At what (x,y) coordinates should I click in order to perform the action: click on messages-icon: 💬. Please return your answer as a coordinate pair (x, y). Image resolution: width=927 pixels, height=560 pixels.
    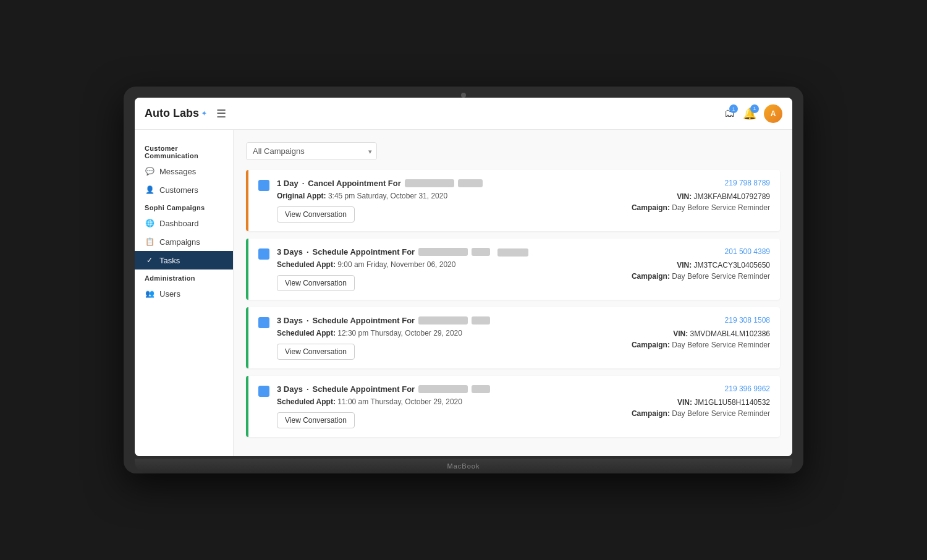
    Looking at the image, I should click on (150, 171).